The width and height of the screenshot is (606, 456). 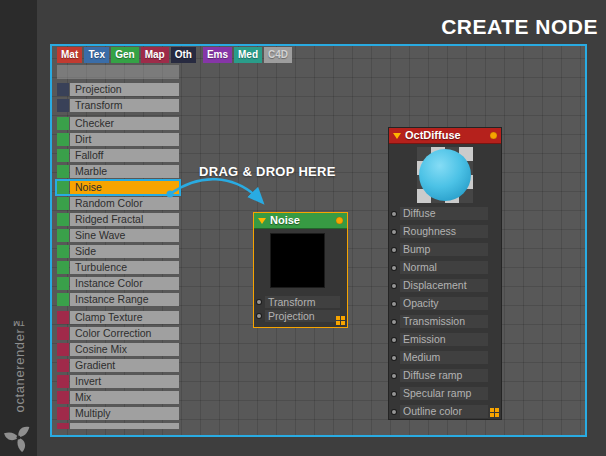 What do you see at coordinates (118, 350) in the screenshot?
I see `list-item-cosine-mix: Cosine Mix` at bounding box center [118, 350].